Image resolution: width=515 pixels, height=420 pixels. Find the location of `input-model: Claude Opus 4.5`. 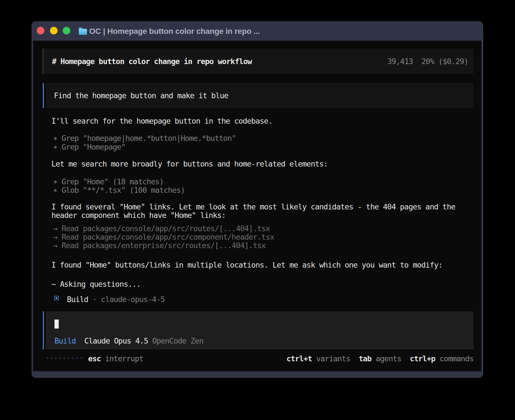

input-model: Claude Opus 4.5 is located at coordinates (116, 341).